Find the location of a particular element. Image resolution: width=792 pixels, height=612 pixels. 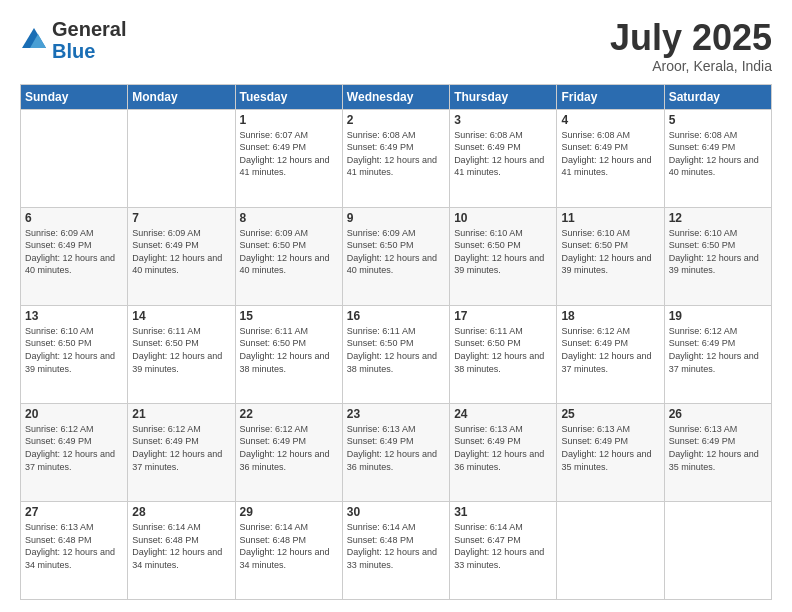

calendar-cell: 25Sunrise: 6:13 AM Sunset: 6:49 PM Dayli… is located at coordinates (610, 452).